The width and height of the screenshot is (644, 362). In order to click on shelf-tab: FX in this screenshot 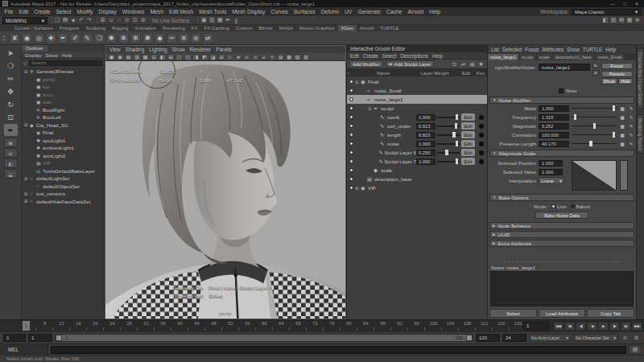, I will do `click(195, 28)`.